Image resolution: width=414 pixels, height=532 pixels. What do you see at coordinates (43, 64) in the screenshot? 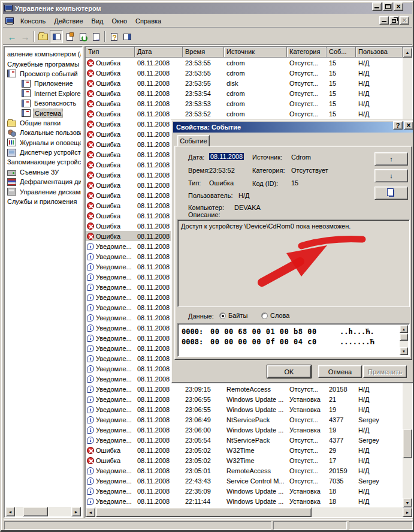
I see `sidebar-item-Служебные программы: Служебные программы` at bounding box center [43, 64].